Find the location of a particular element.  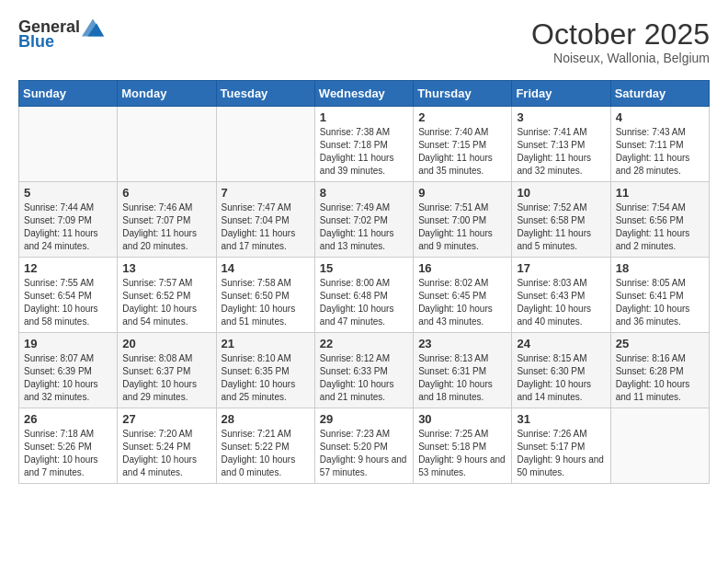

day-number: 27 is located at coordinates (166, 419).